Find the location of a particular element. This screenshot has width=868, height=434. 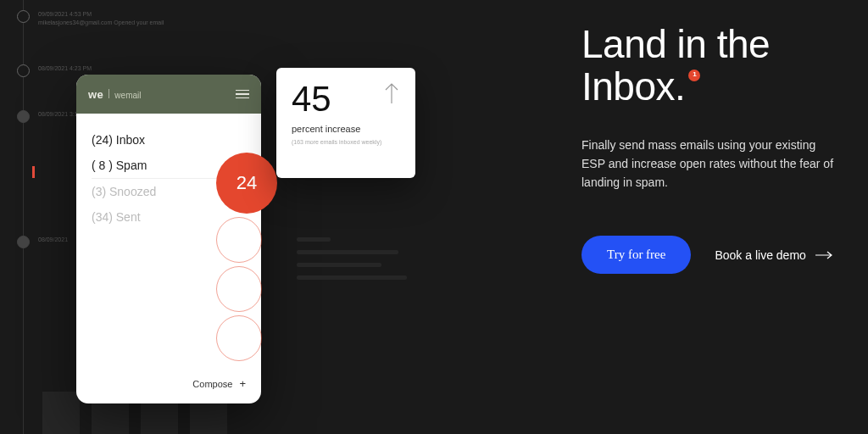

timeline-current-marker is located at coordinates (34, 172).